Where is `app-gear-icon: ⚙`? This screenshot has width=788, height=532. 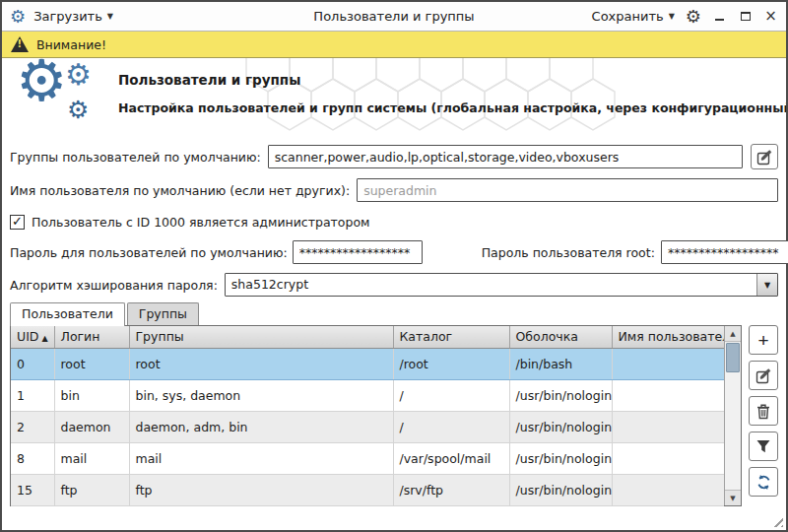
app-gear-icon: ⚙ is located at coordinates (18, 17).